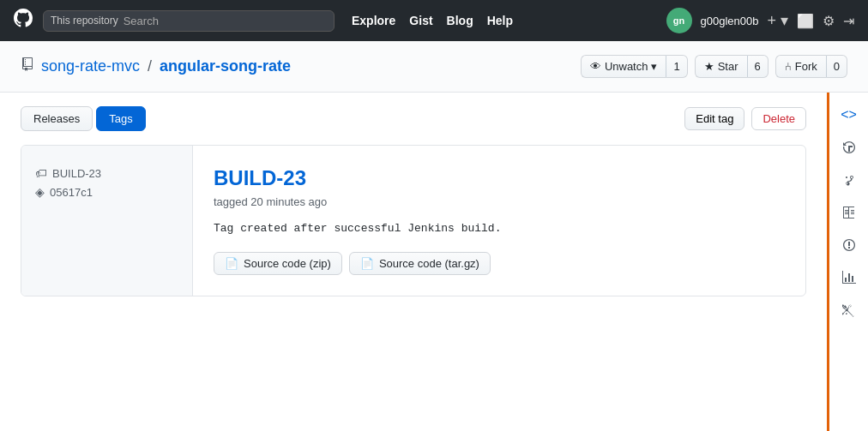  What do you see at coordinates (367, 264) in the screenshot?
I see `targz-icon: 📄` at bounding box center [367, 264].